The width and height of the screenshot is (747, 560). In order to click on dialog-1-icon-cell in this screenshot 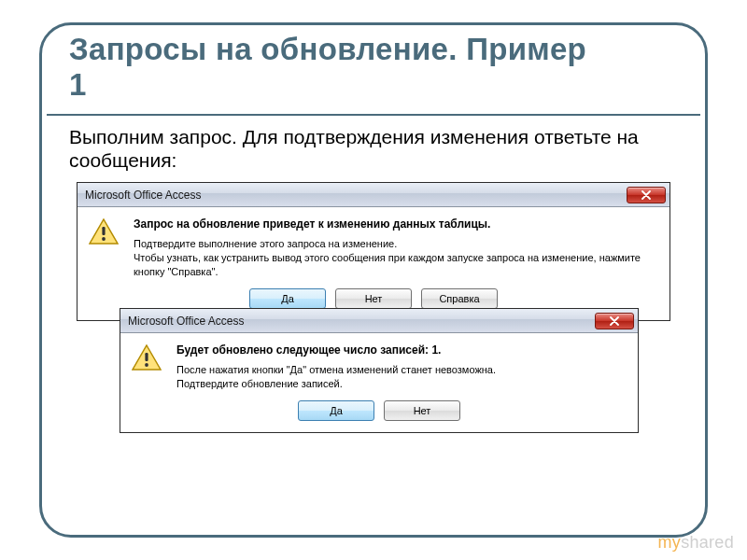, I will do `click(106, 248)`.